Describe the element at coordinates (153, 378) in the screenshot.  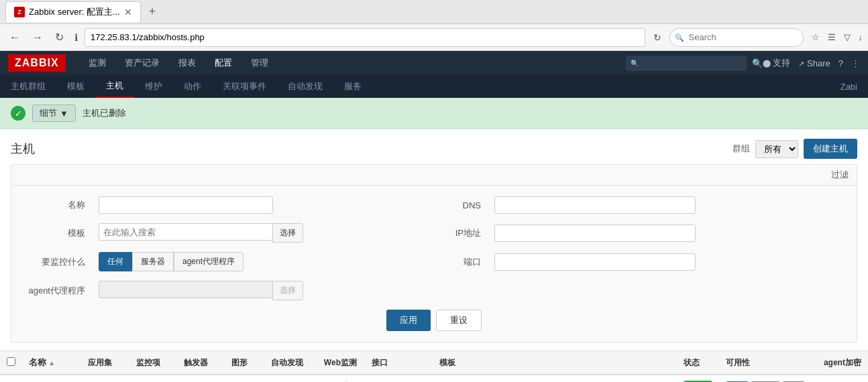
I see `row-items: 监控项 88` at that location.